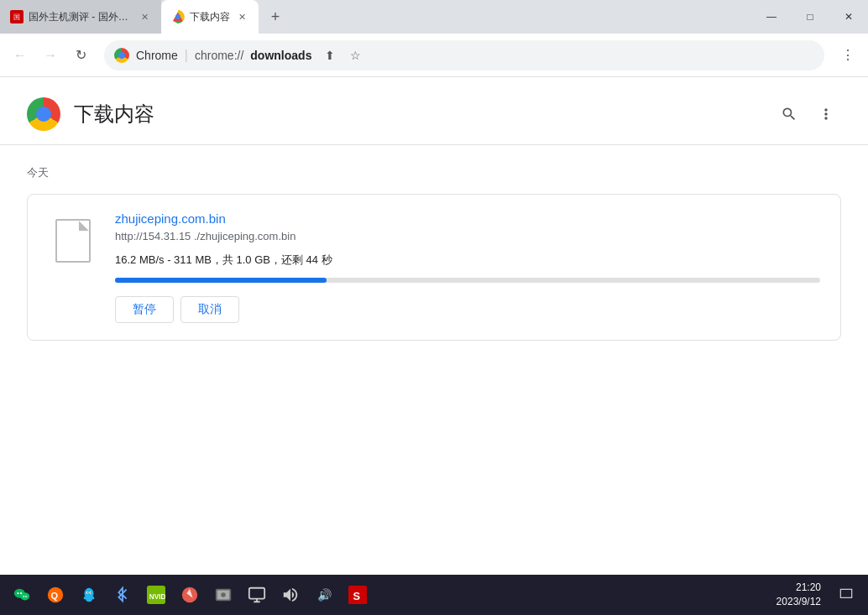 The image size is (868, 615). What do you see at coordinates (846, 595) in the screenshot?
I see `notification-button` at bounding box center [846, 595].